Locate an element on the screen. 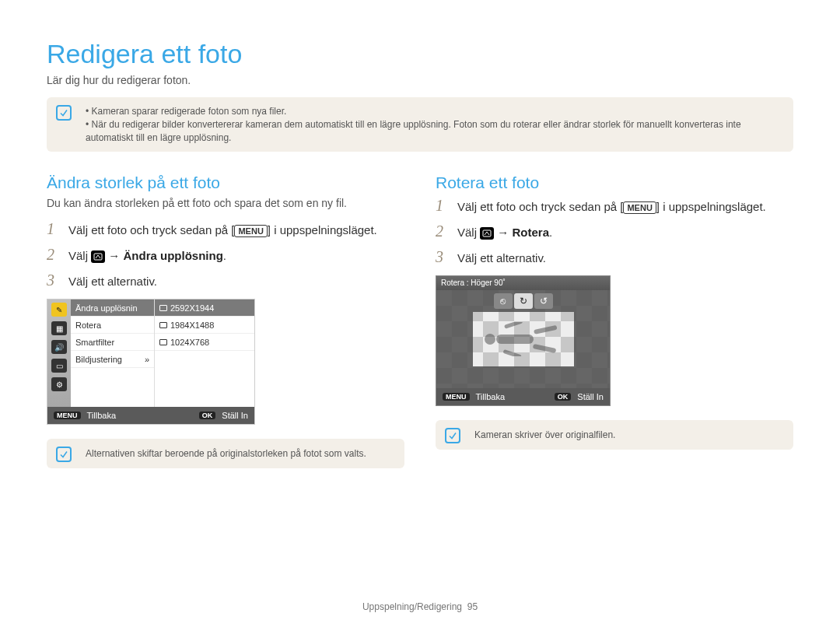 This screenshot has height=634, width=840. info-box: Kameran sparar redigerade foton som nya … is located at coordinates (420, 124).